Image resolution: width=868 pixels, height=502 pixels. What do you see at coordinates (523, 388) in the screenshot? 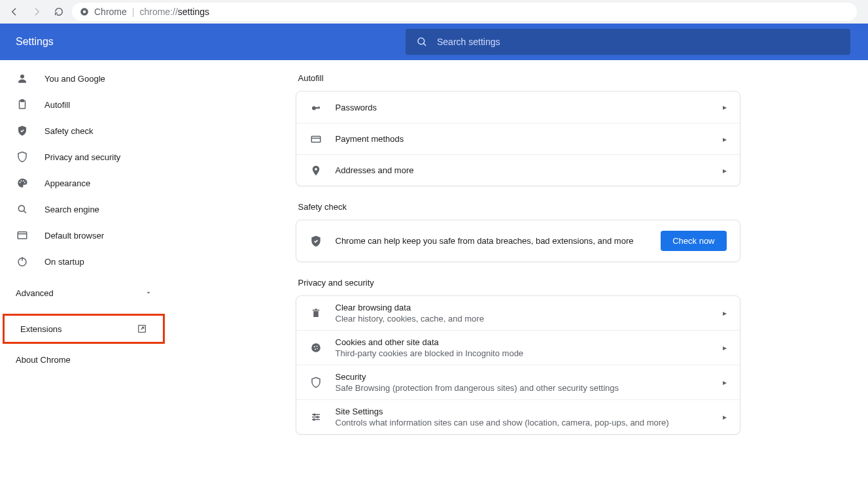
I see `row-subtitle: Safe Browsing (protection from dangerous…` at bounding box center [523, 388].